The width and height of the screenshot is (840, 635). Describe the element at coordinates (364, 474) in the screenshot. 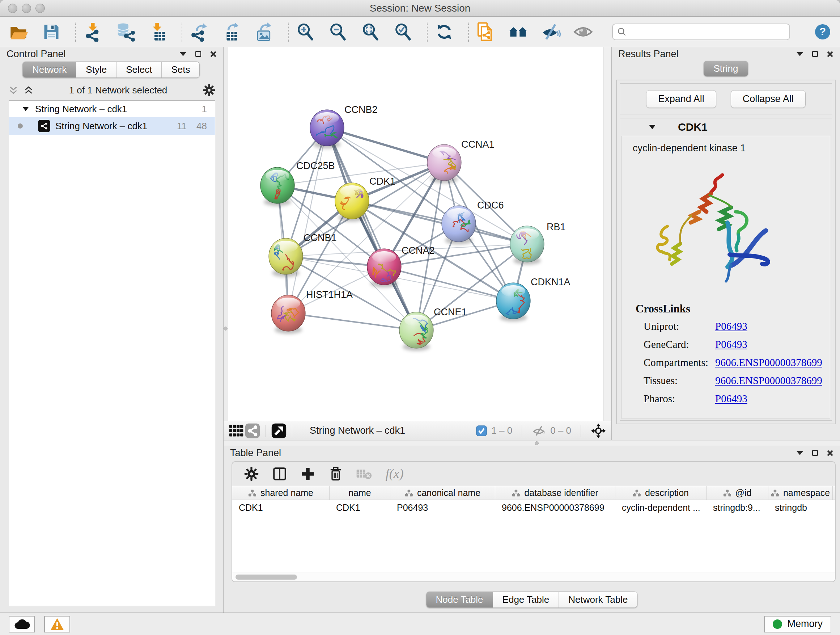

I see `delete-table-icon` at that location.